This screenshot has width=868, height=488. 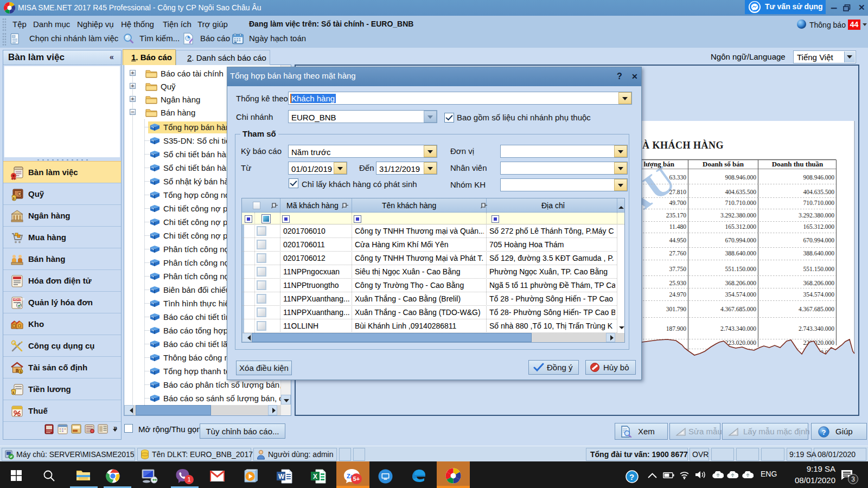 I want to click on svg-text: 63.330, so click(x=678, y=177).